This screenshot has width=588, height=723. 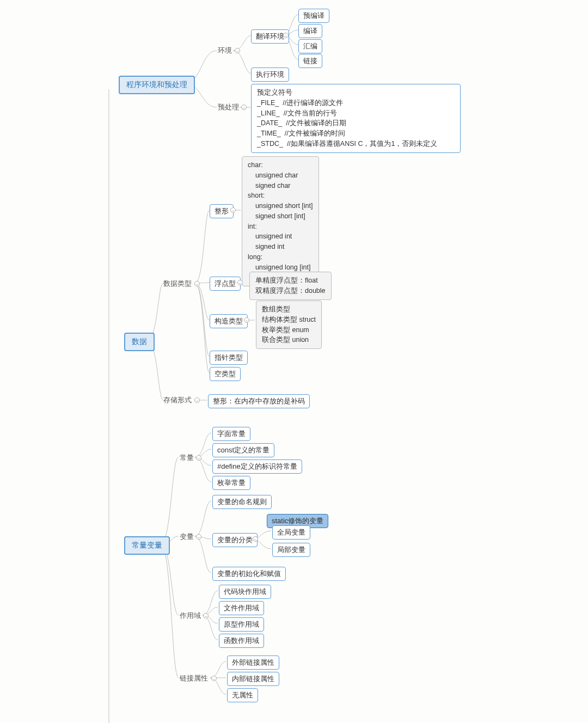 What do you see at coordinates (280, 221) in the screenshot?
I see `node-integer-types: char: unsigned char signed char short: u…` at bounding box center [280, 221].